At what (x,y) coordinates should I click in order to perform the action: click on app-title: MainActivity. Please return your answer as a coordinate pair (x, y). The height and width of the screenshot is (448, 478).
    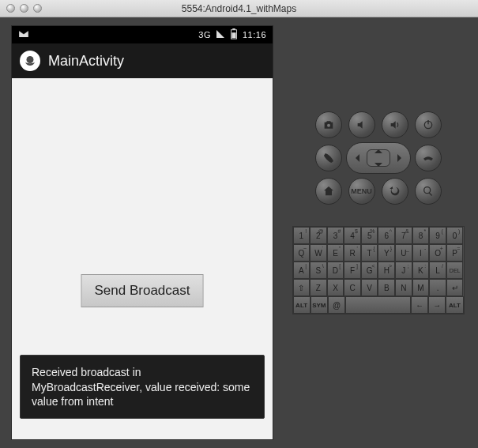
    Looking at the image, I should click on (86, 62).